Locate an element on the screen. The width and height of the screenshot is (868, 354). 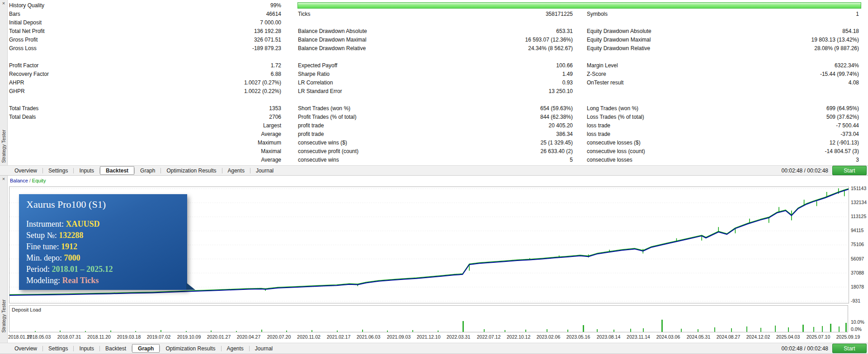
stats-cell: 20 405.20 is located at coordinates (519, 126).